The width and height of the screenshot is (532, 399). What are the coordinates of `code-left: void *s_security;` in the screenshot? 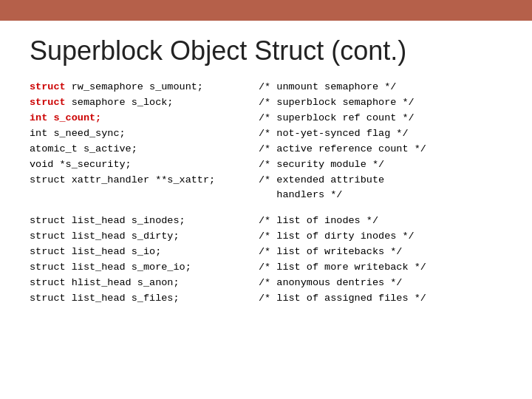 It's located at (144, 166).